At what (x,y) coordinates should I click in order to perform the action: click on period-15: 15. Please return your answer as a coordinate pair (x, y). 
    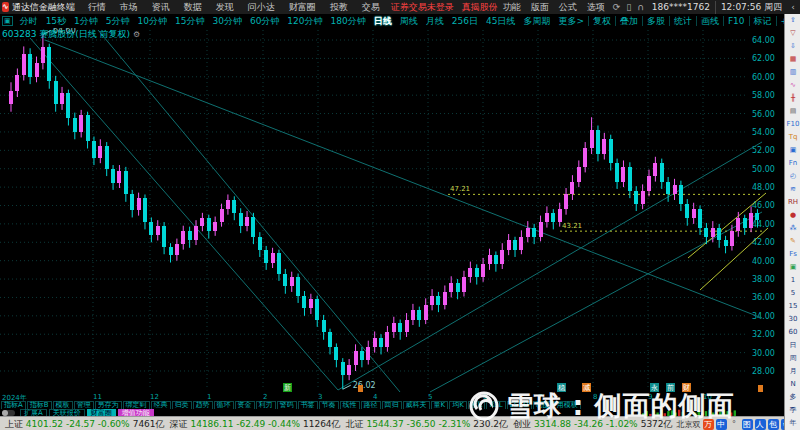
    Looking at the image, I should click on (793, 306).